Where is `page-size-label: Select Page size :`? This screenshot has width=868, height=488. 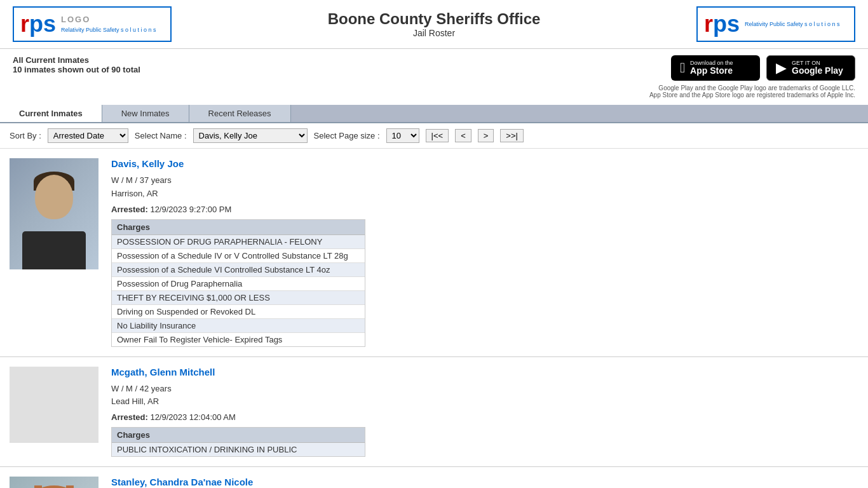 page-size-label: Select Page size : is located at coordinates (347, 136).